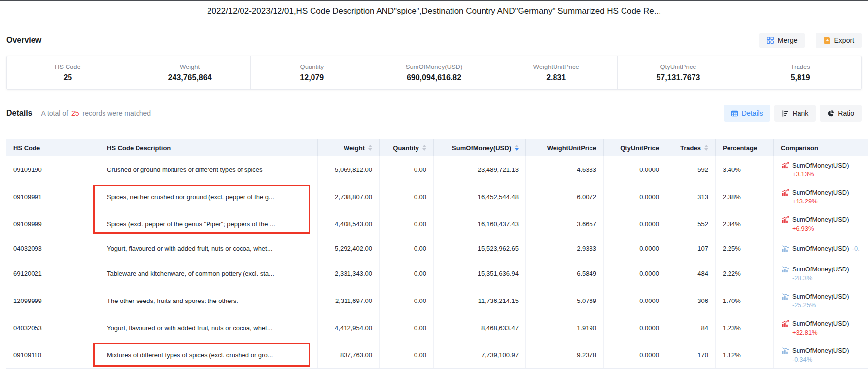 This screenshot has height=369, width=868. I want to click on details-header-bar: Details A total of25records were matched…, so click(434, 113).